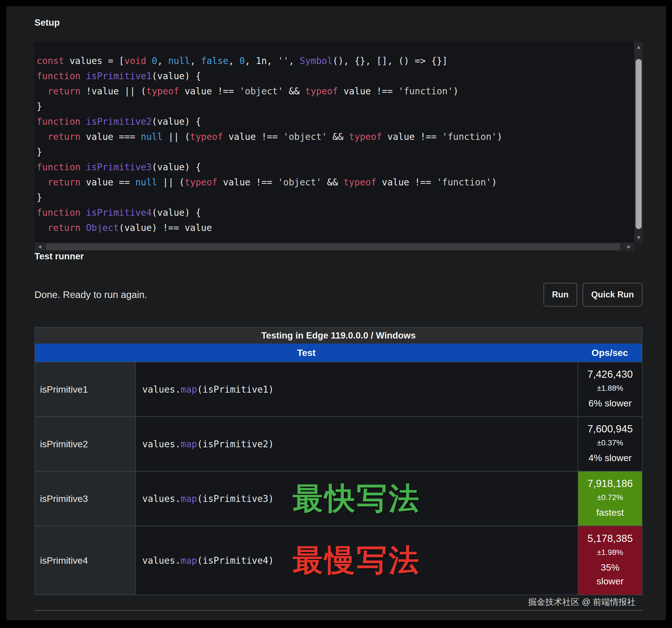 This screenshot has width=672, height=628. I want to click on ops-error-margin: ±0.37%, so click(610, 443).